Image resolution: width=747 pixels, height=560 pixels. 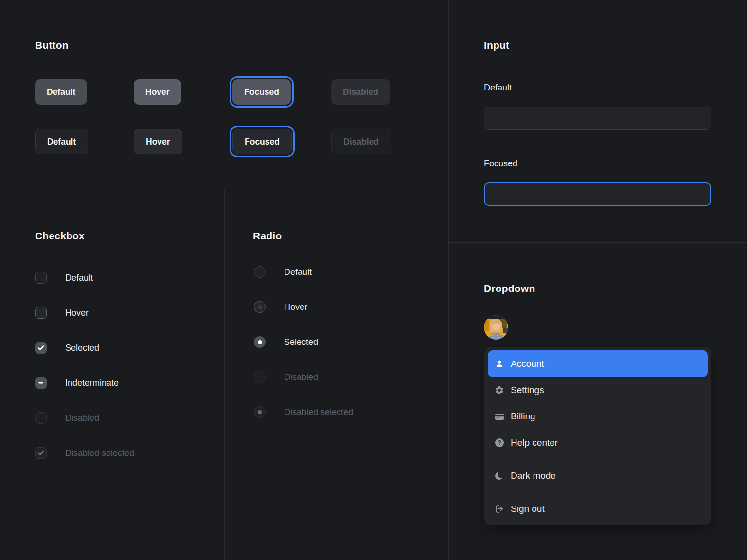 What do you see at coordinates (361, 92) in the screenshot?
I see `button-solid-disabled: Disabled` at bounding box center [361, 92].